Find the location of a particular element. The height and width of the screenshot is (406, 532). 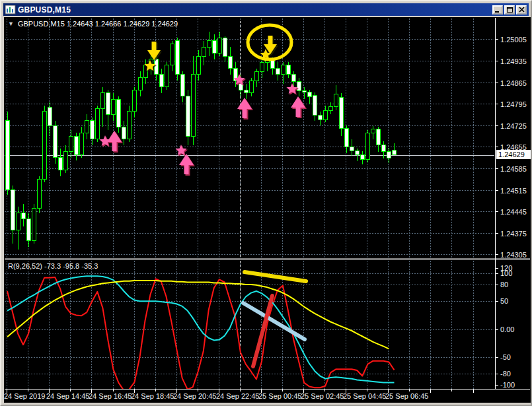

maximize-button is located at coordinates (510, 10).